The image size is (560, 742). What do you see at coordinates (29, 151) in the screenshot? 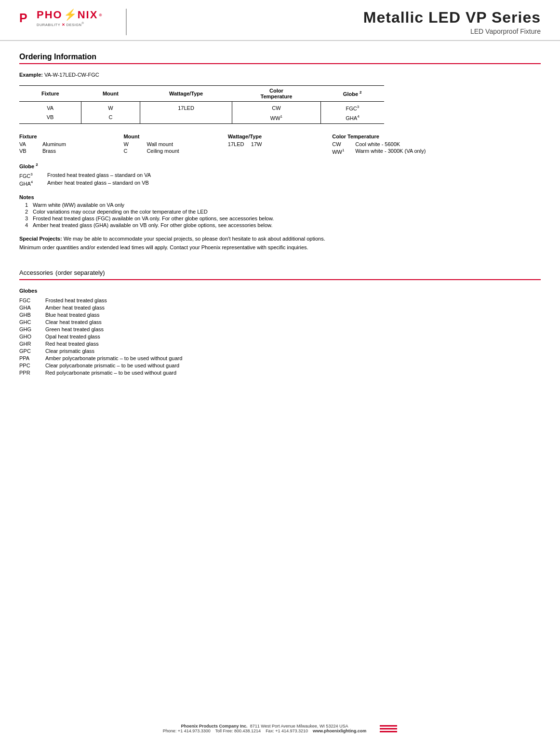
I see `key-code-vb: VB` at bounding box center [29, 151].